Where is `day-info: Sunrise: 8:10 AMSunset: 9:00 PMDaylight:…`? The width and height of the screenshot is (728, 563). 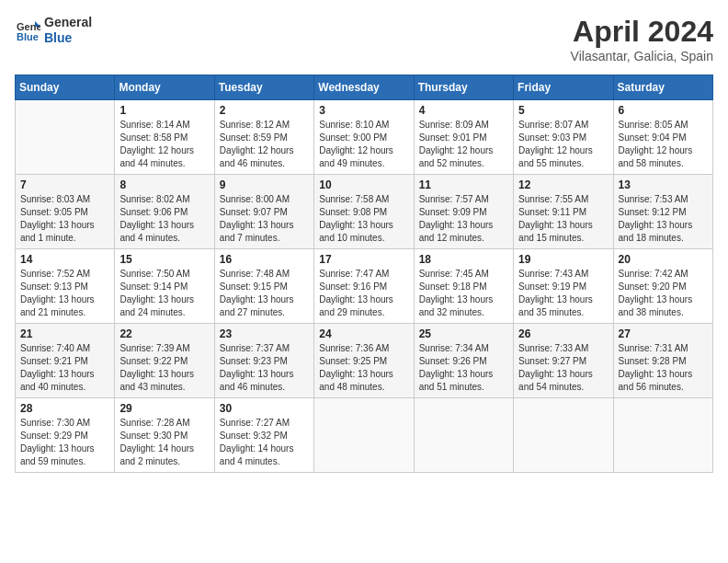
day-info: Sunrise: 8:10 AMSunset: 9:00 PMDaylight:… is located at coordinates (364, 144).